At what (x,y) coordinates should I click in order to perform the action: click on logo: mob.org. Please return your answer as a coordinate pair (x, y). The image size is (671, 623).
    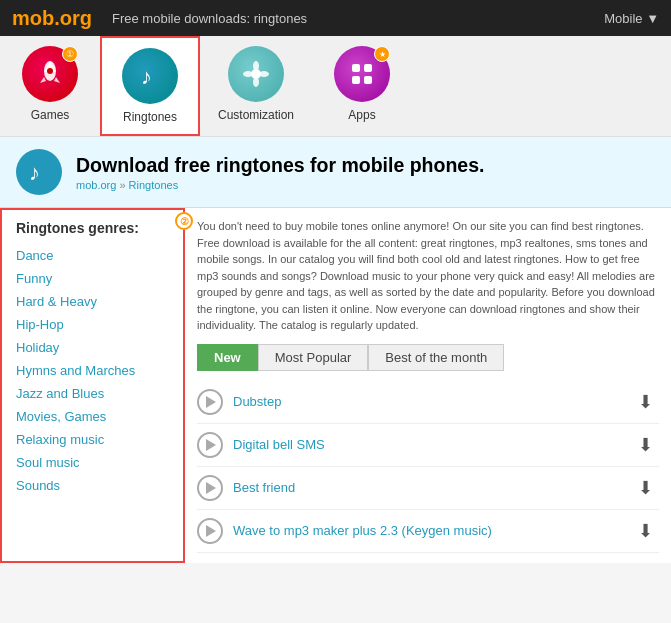
    Looking at the image, I should click on (52, 18).